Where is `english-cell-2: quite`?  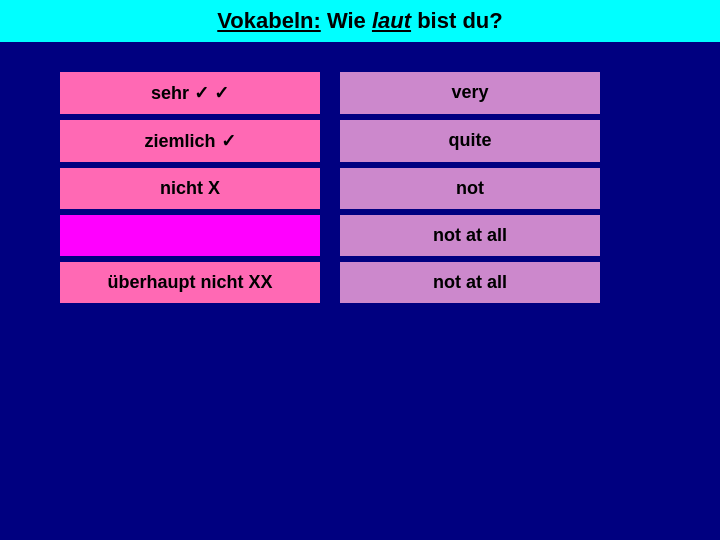 english-cell-2: quite is located at coordinates (470, 141).